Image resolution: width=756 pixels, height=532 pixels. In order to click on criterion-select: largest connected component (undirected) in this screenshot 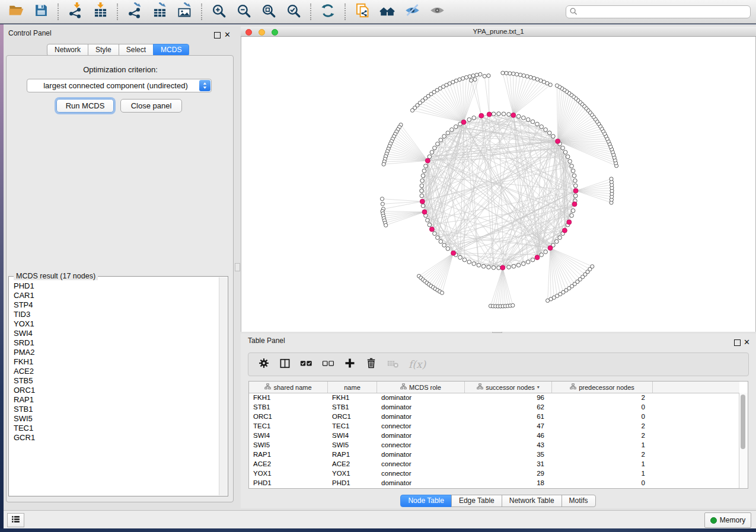, I will do `click(119, 85)`.